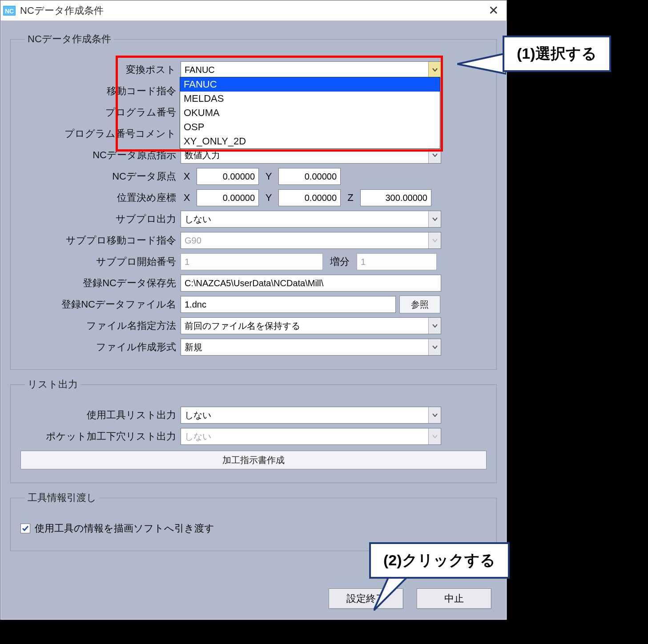  I want to click on origin-mode-select: 数値入力, so click(311, 155).